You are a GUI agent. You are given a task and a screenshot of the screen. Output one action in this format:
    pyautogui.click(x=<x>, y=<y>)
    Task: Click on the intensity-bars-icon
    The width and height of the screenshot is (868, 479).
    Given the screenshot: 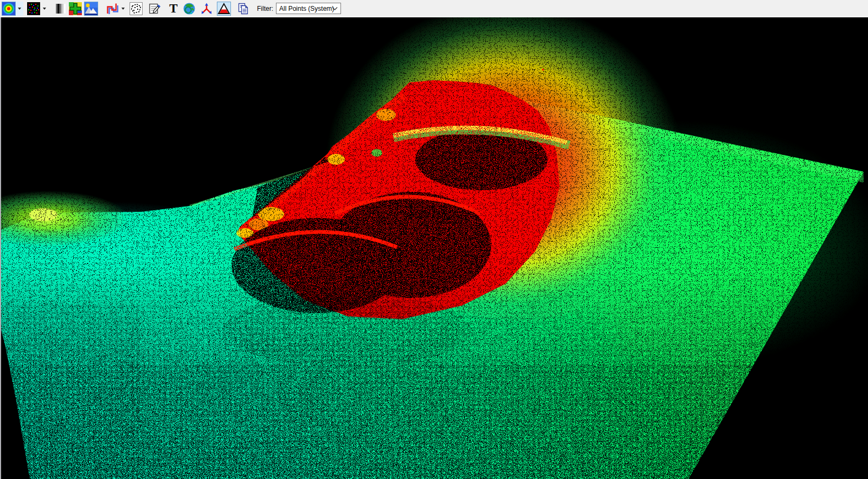 What is the action you would take?
    pyautogui.click(x=61, y=9)
    